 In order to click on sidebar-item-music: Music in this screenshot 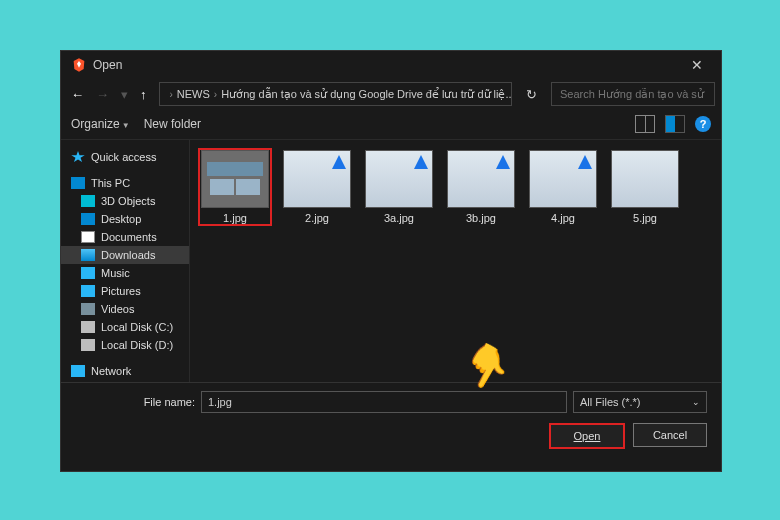, I will do `click(125, 273)`.